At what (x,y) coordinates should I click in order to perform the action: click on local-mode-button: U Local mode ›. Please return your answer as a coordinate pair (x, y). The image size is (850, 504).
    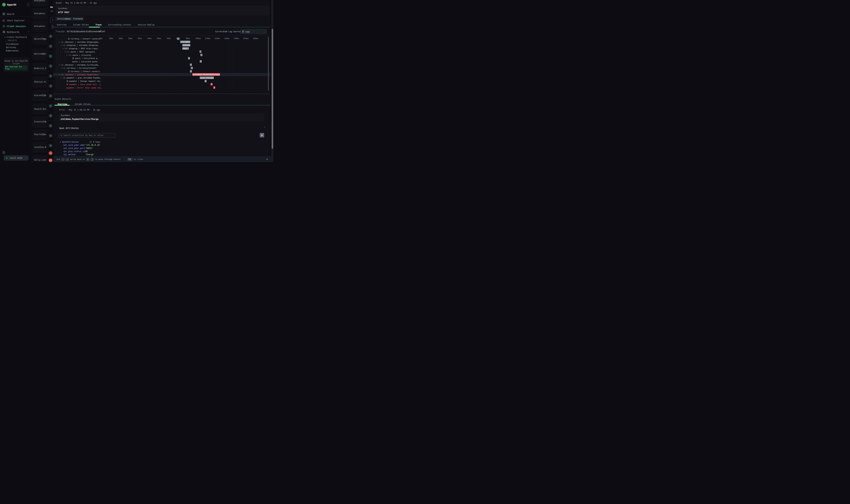
    Looking at the image, I should click on (16, 158).